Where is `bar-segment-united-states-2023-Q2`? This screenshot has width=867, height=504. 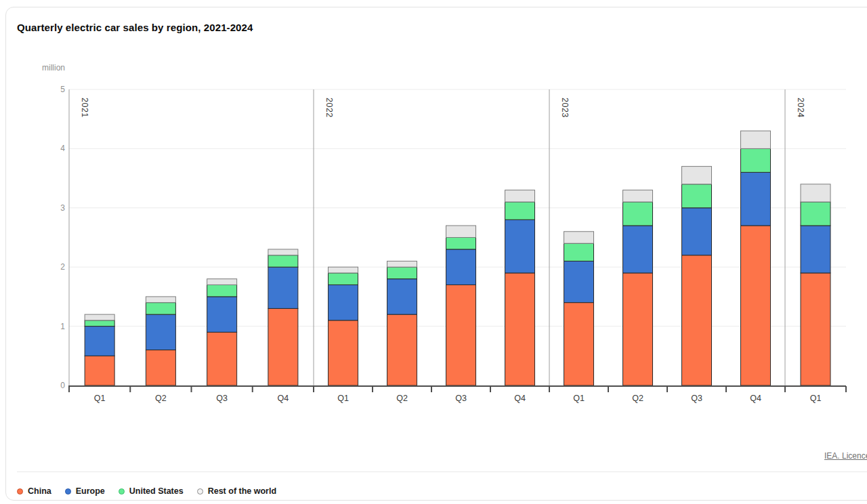
bar-segment-united-states-2023-Q2 is located at coordinates (638, 214).